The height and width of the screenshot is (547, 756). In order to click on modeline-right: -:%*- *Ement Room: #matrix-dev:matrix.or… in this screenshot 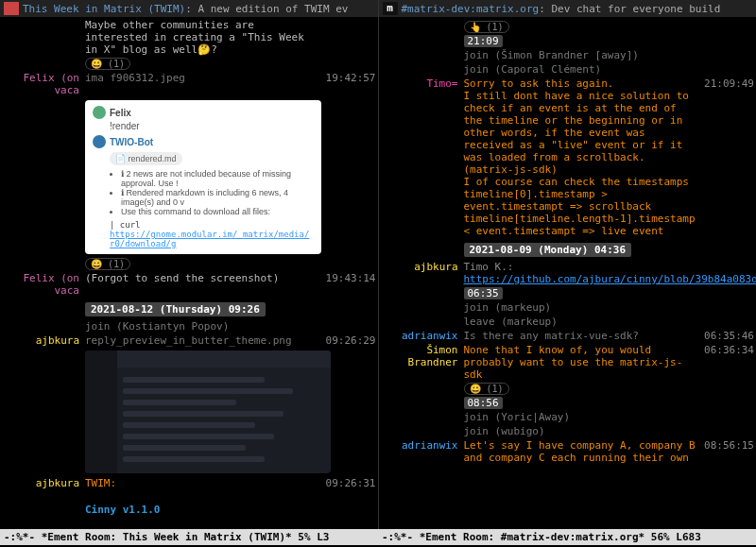, I will do `click(567, 537)`.